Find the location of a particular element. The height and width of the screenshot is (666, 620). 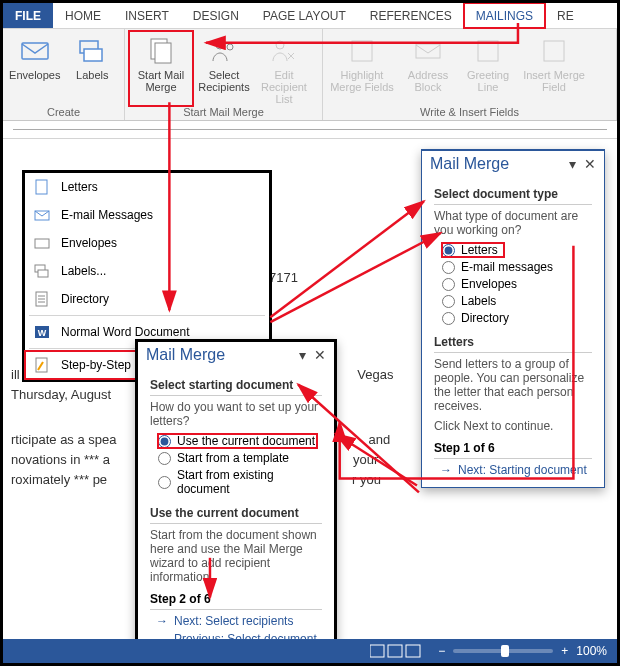

edit-recipient-list-label: Edit Recipient List is located at coordinates (284, 87).